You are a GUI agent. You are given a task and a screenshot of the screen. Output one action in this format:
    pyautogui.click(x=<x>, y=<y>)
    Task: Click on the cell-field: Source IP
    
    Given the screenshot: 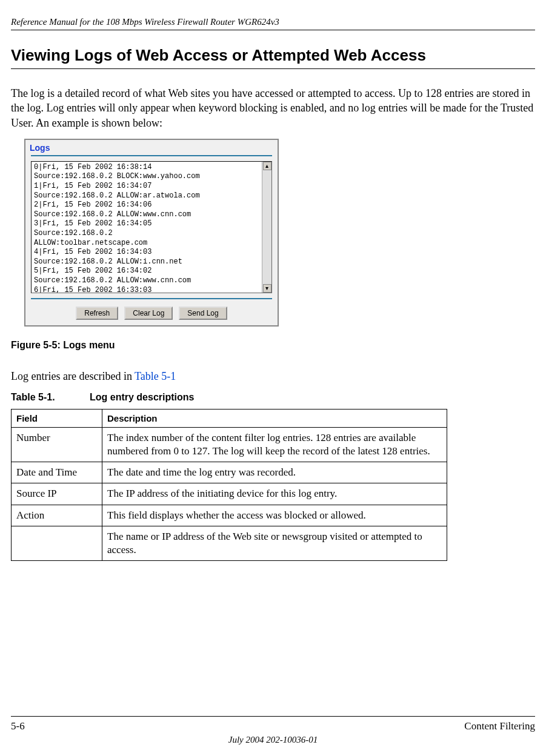 What is the action you would take?
    pyautogui.click(x=57, y=494)
    